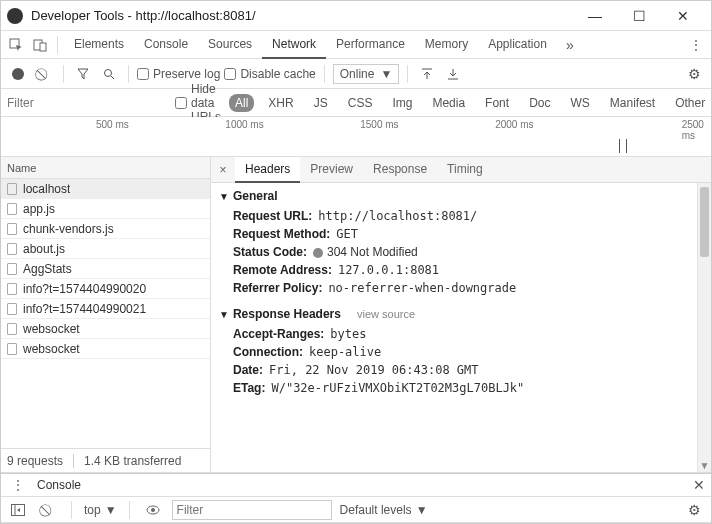 This screenshot has width=712, height=524. Describe the element at coordinates (595, 16) in the screenshot. I see `minimize-button: —` at that location.